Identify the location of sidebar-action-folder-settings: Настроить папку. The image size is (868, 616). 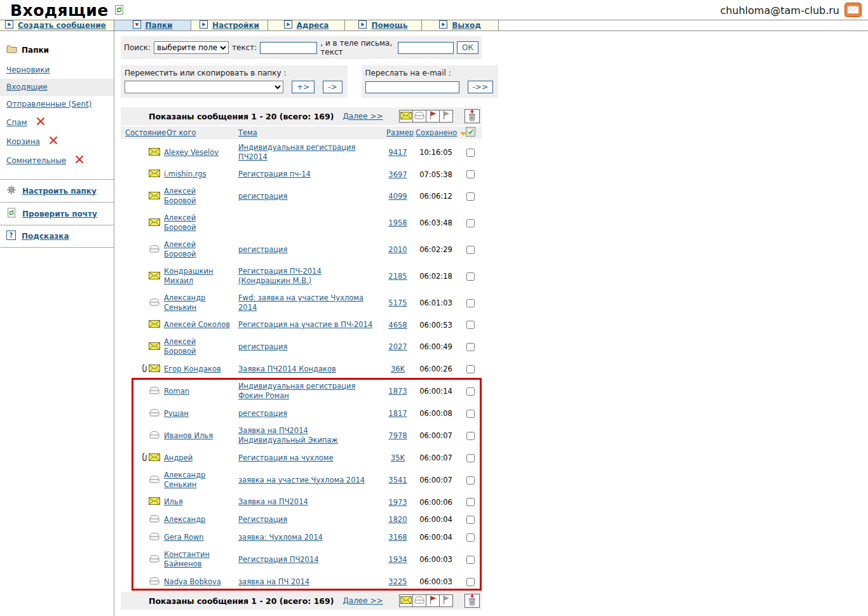
(57, 191).